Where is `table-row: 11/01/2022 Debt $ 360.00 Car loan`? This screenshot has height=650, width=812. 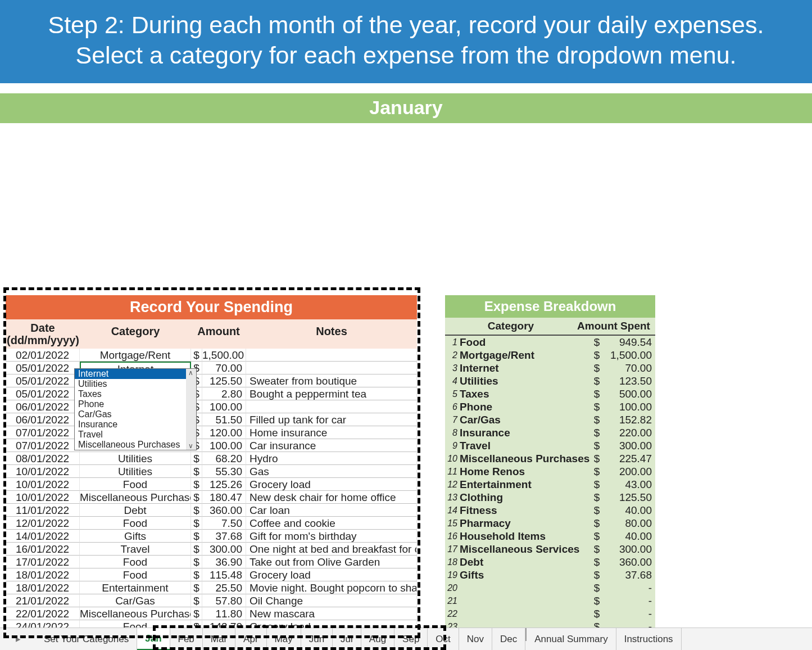 table-row: 11/01/2022 Debt $ 360.00 Car loan is located at coordinates (211, 511).